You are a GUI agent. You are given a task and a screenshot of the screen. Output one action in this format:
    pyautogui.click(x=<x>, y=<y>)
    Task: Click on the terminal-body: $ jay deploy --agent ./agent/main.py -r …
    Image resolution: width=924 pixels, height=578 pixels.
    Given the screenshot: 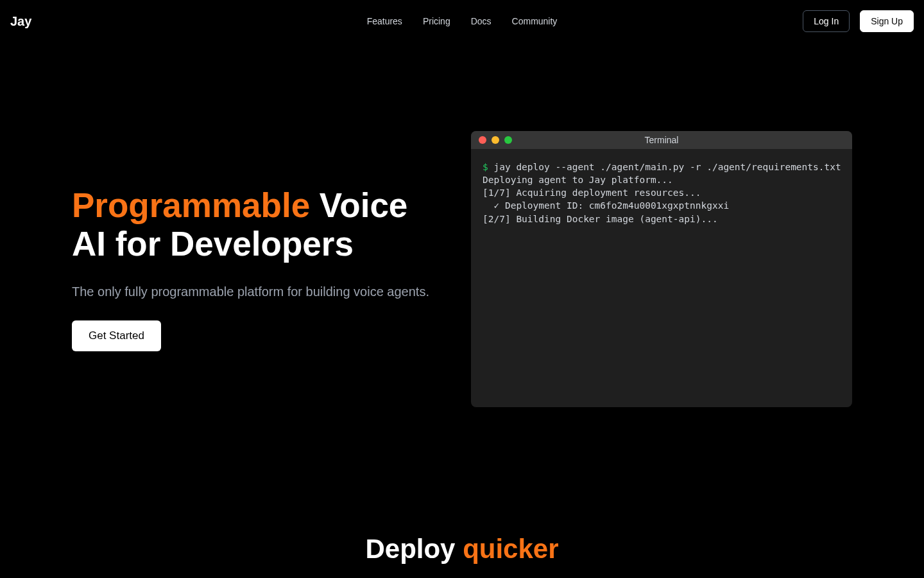 What is the action you would take?
    pyautogui.click(x=662, y=193)
    